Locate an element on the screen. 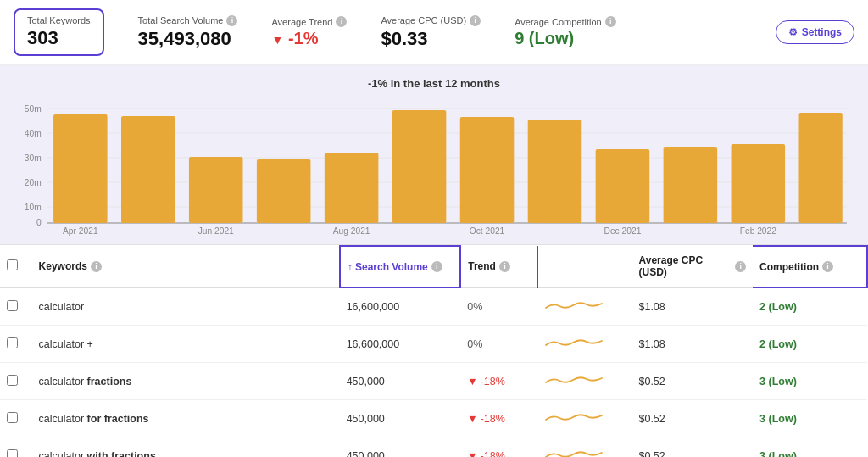 The image size is (868, 457). search-volume-column-header: ↑ Search Volume i is located at coordinates (400, 266).